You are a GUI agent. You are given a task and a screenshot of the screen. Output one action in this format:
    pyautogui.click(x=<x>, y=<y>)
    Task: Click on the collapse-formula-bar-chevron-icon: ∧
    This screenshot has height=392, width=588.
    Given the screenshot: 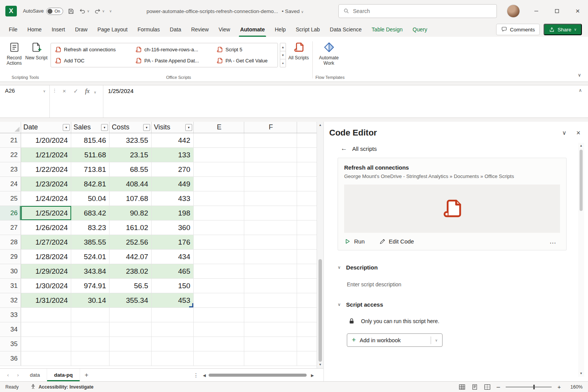 What is the action you would take?
    pyautogui.click(x=580, y=101)
    